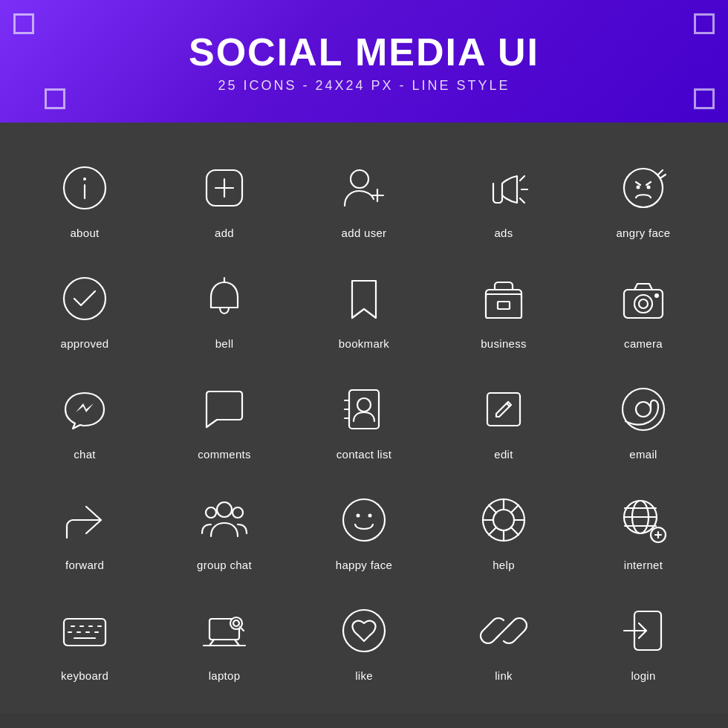 The height and width of the screenshot is (728, 728). Describe the element at coordinates (85, 196) in the screenshot. I see `icon-item-about: about` at that location.